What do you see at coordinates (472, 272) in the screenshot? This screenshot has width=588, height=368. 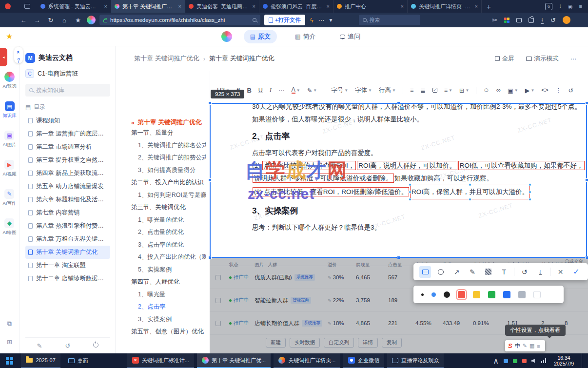 I see `pen-tool: ✎` at bounding box center [472, 272].